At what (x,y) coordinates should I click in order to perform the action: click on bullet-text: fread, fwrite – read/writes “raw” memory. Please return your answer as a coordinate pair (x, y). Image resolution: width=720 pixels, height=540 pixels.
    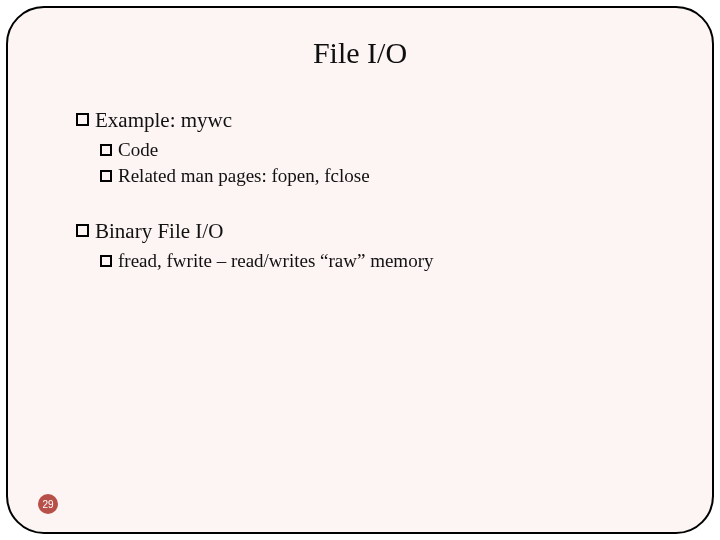
    Looking at the image, I should click on (276, 261).